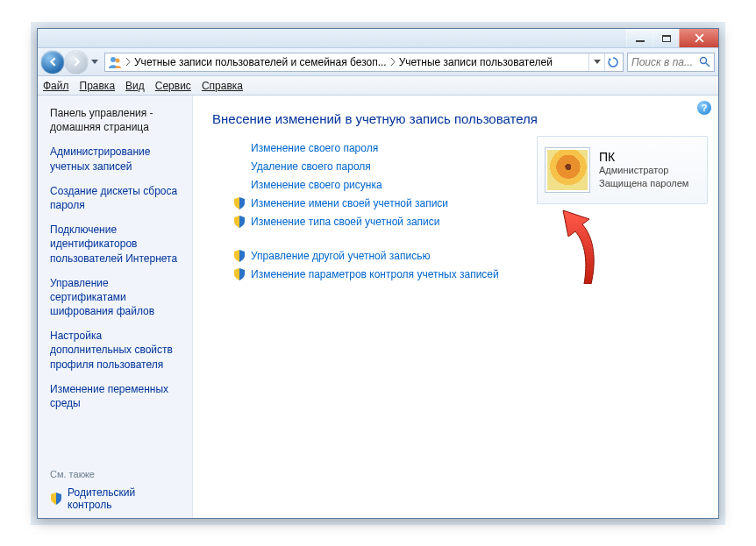 The height and width of the screenshot is (546, 756). Describe the element at coordinates (98, 86) in the screenshot. I see `menu-edit: Правка` at that location.